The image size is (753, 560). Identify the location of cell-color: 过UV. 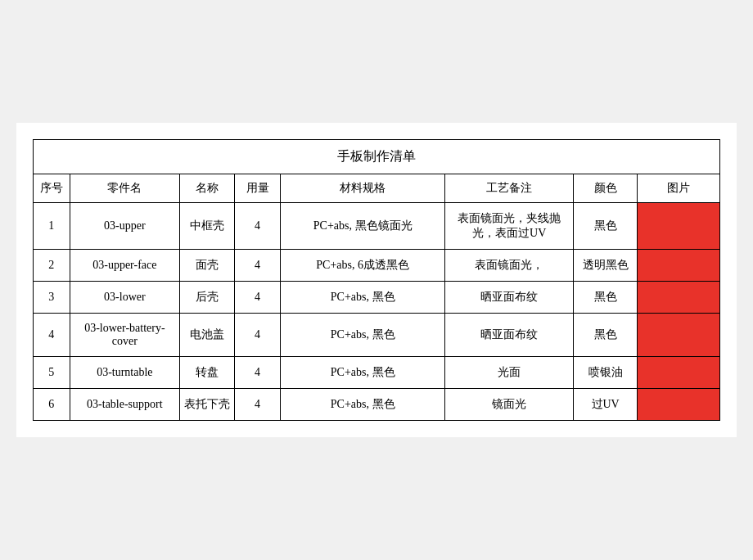
(605, 404).